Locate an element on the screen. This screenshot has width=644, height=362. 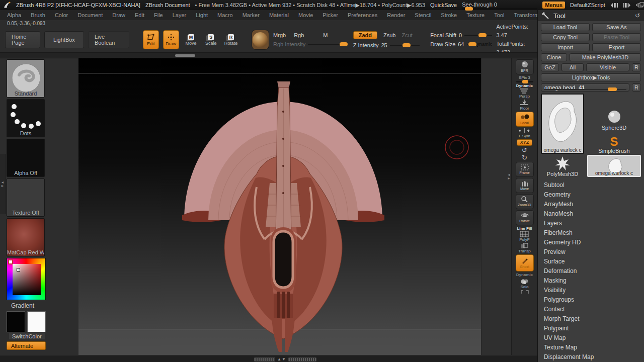
panel-restore-icon: ↺ is located at coordinates (637, 16).